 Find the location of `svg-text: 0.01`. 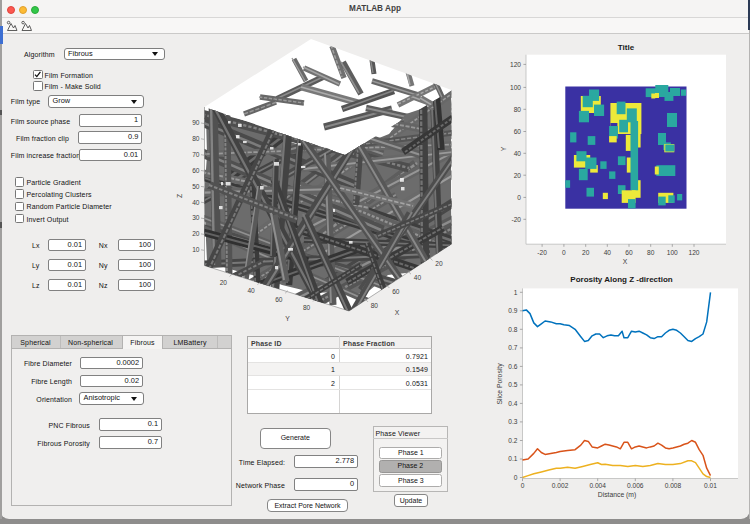

svg-text: 0.01 is located at coordinates (710, 486).